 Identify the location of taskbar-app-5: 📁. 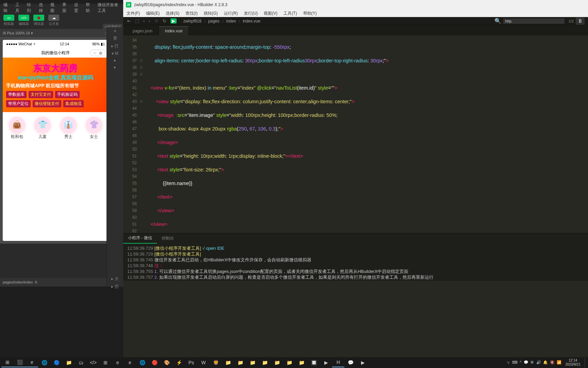
(69, 363).